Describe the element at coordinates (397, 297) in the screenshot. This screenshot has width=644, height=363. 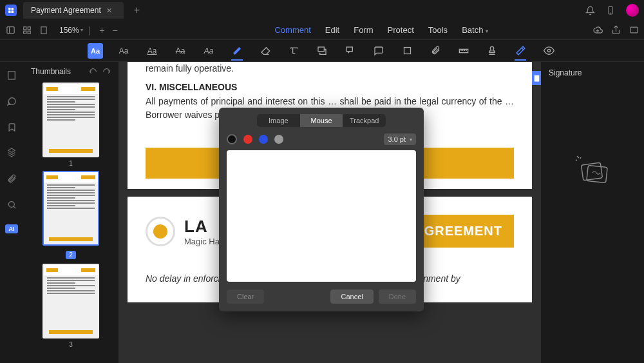
I see `done-button: Done` at that location.